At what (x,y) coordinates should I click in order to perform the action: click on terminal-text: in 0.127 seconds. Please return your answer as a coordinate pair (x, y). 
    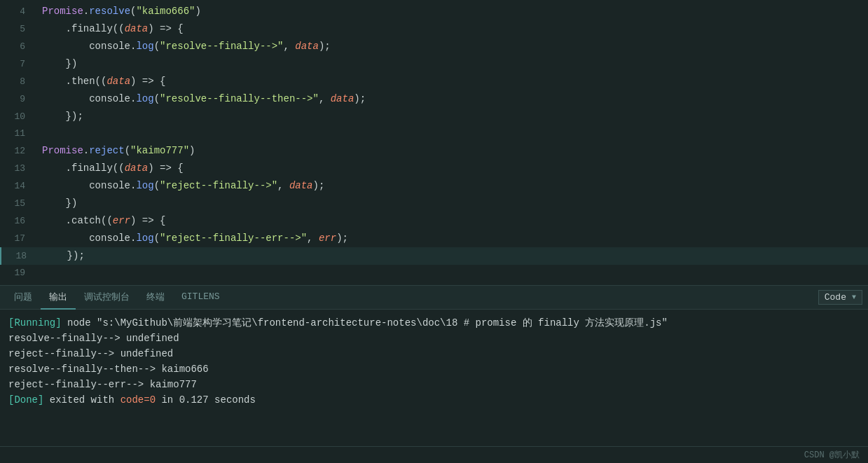
    Looking at the image, I should click on (206, 400).